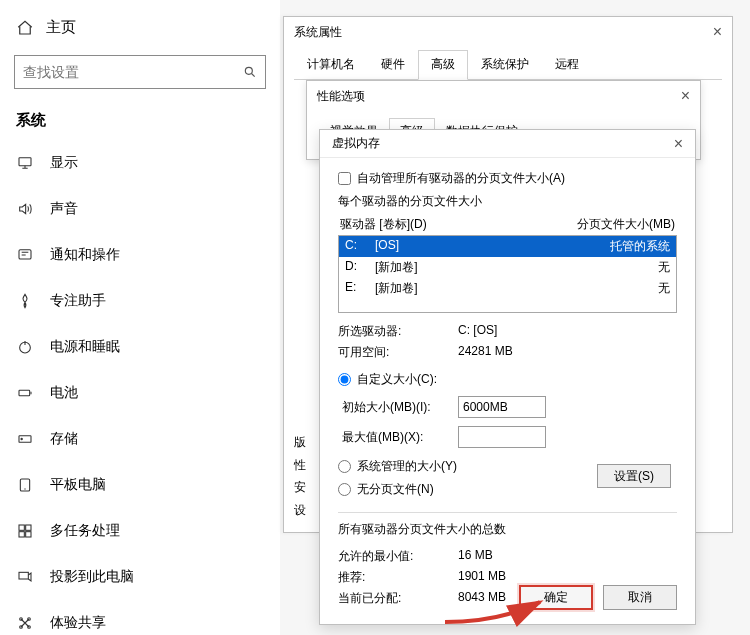  Describe the element at coordinates (398, 332) in the screenshot. I see `selected-drive-label: 所选驱动器:` at that location.